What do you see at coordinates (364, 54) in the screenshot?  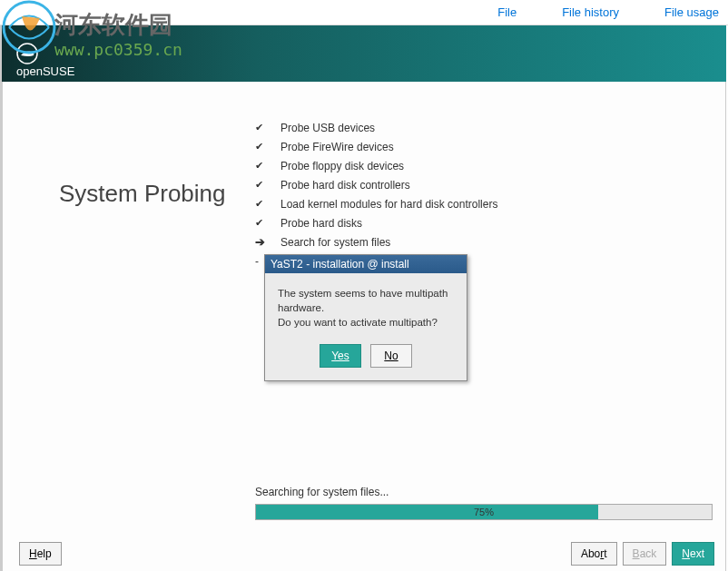 I see `header-band: openSUSE` at bounding box center [364, 54].